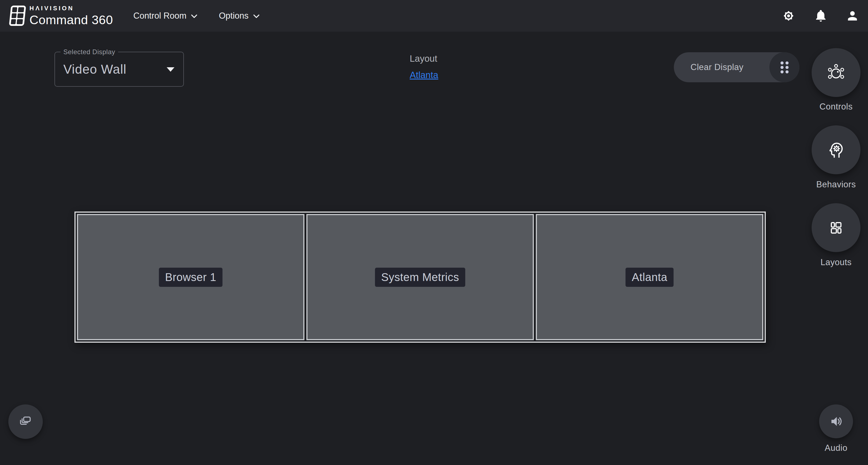 The width and height of the screenshot is (868, 465). What do you see at coordinates (71, 16) in the screenshot?
I see `brand: HΛIVISION Command 360` at bounding box center [71, 16].